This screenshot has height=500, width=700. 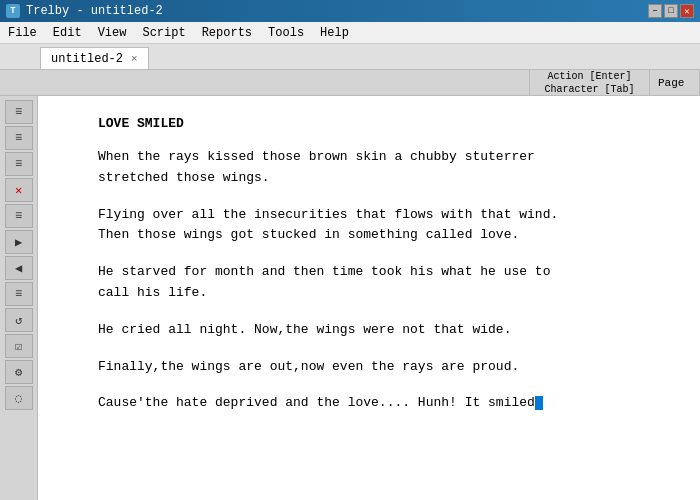 I want to click on minimize-button: –, so click(x=655, y=11).